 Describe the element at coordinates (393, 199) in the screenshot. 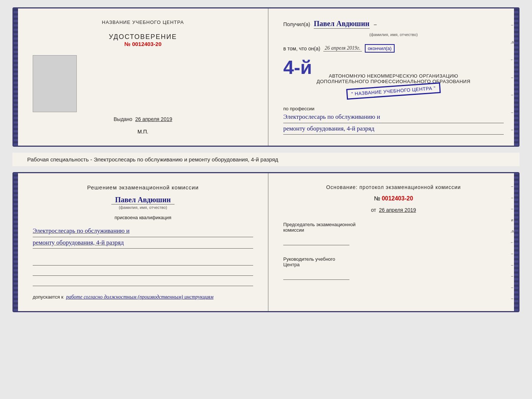

I see `protocol-number-block: № 0012403-20` at that location.